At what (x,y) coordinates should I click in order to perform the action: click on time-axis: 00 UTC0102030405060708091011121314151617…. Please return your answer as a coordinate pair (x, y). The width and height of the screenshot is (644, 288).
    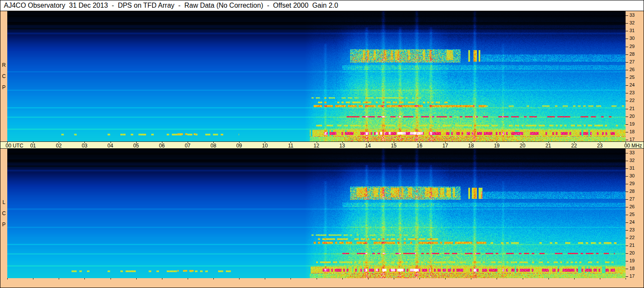
    Looking at the image, I should click on (322, 145).